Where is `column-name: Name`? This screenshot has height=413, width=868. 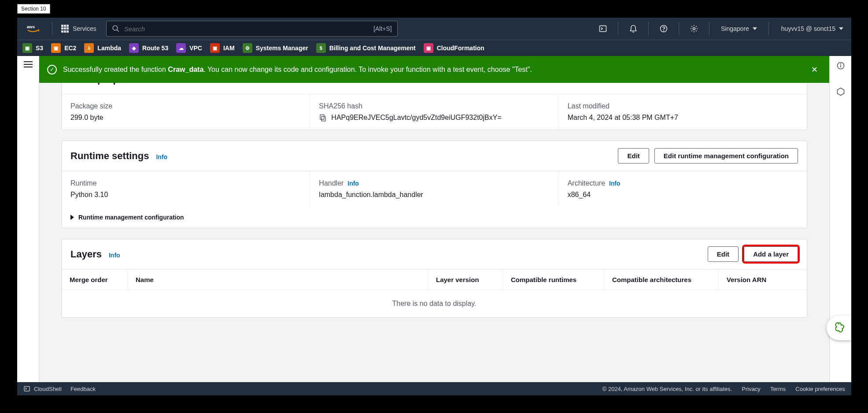 column-name: Name is located at coordinates (278, 279).